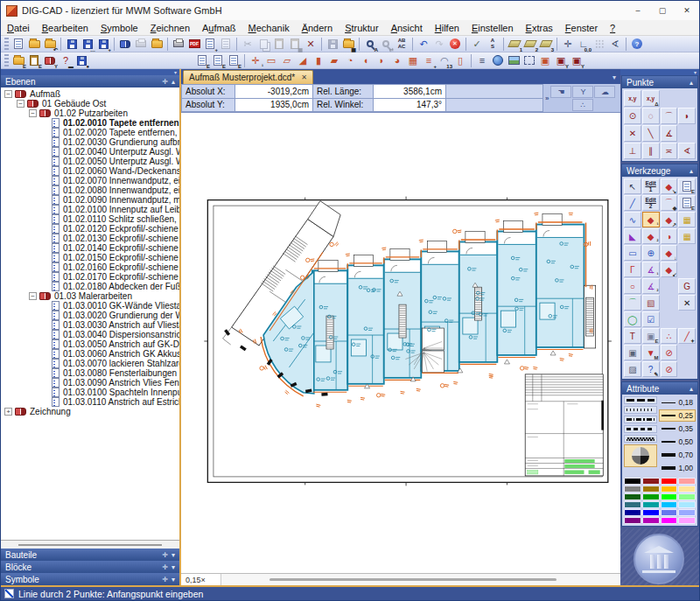  I want to click on scrollbar-thumb, so click(413, 579).